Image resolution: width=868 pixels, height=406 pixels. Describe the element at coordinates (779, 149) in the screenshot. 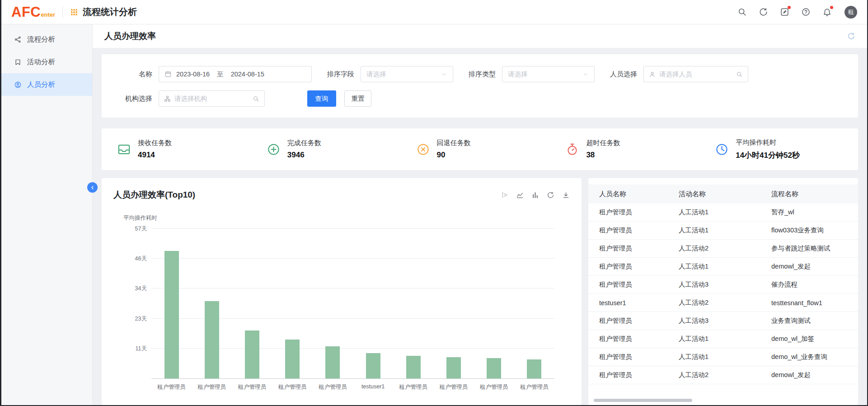

I see `stat-card: 平均操作耗时14小时41分钟52秒` at that location.